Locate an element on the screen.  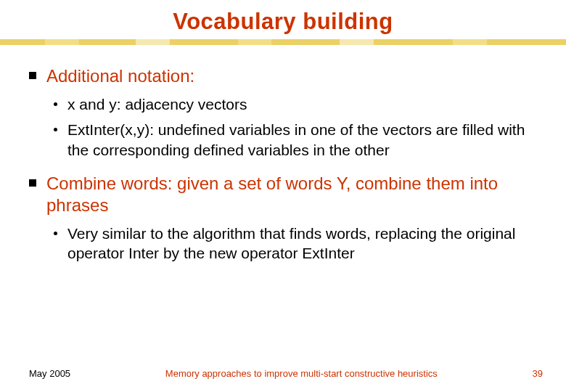
bullet-level1: Additional notation: is located at coordinates (283, 76).